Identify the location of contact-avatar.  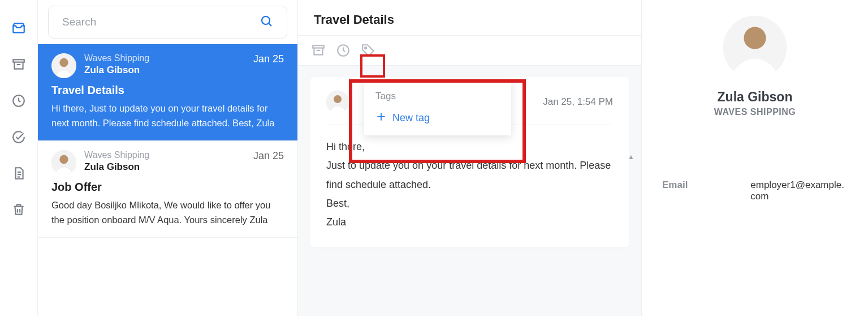
(755, 48).